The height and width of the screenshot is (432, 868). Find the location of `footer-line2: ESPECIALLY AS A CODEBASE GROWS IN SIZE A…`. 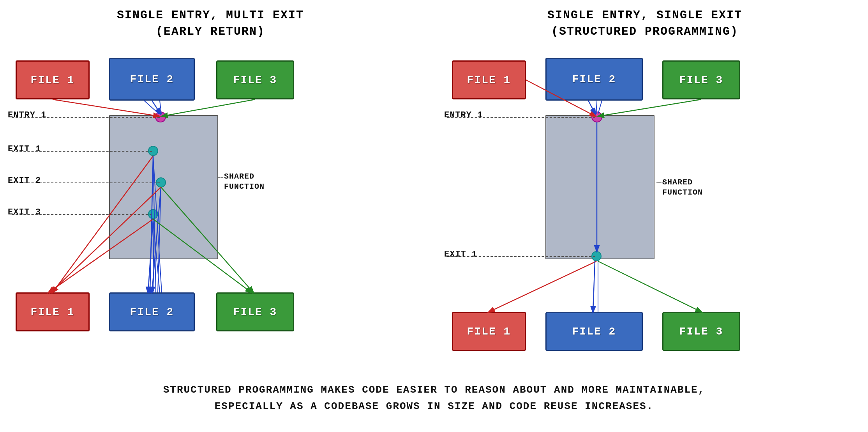

footer-line2: ESPECIALLY AS A CODEBASE GROWS IN SIZE A… is located at coordinates (434, 407).